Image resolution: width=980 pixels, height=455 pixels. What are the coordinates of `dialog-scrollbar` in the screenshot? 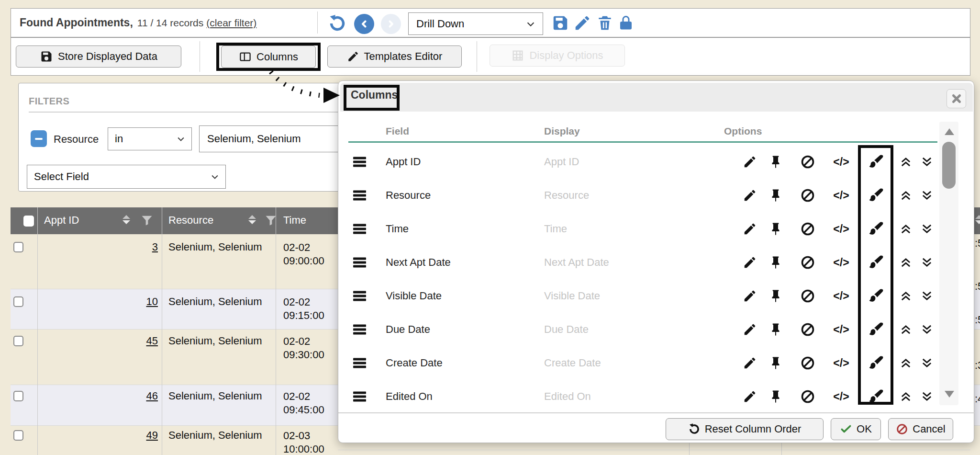 It's located at (949, 263).